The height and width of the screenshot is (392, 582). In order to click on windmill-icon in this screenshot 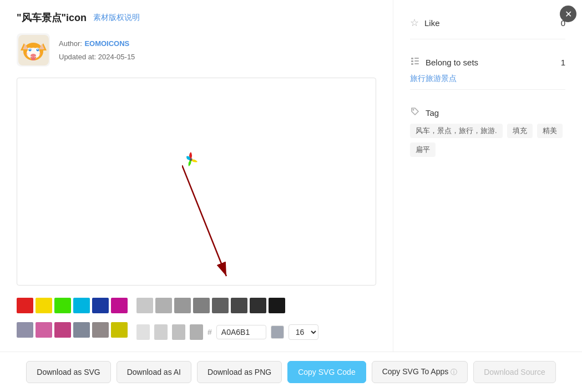, I will do `click(191, 161)`.